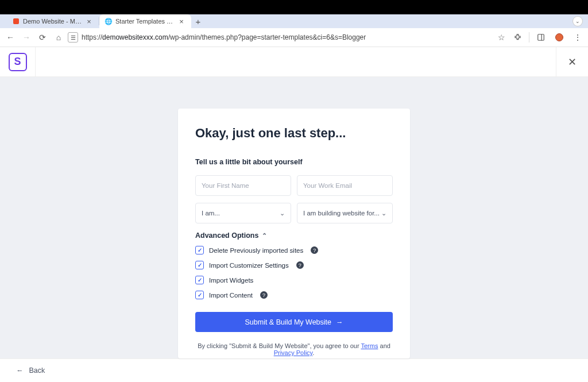 The width and height of the screenshot is (588, 382). I want to click on forward-icon: →, so click(26, 37).